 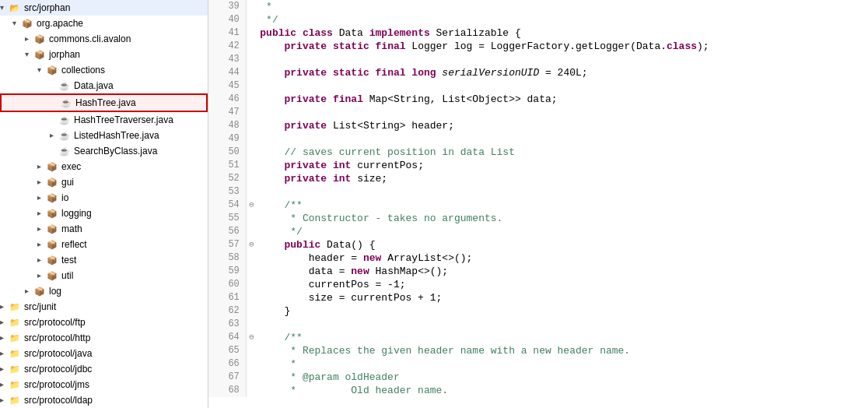 I want to click on tree-item-label: exec, so click(x=72, y=167).